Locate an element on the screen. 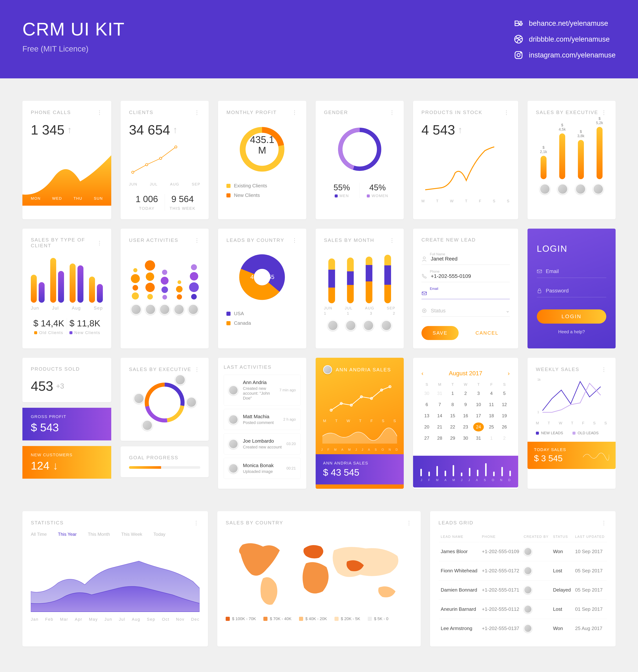 This screenshot has width=638, height=672. table-row: Lee Armstrong+1-202-555-0137Won25 Aug 20… is located at coordinates (523, 628).